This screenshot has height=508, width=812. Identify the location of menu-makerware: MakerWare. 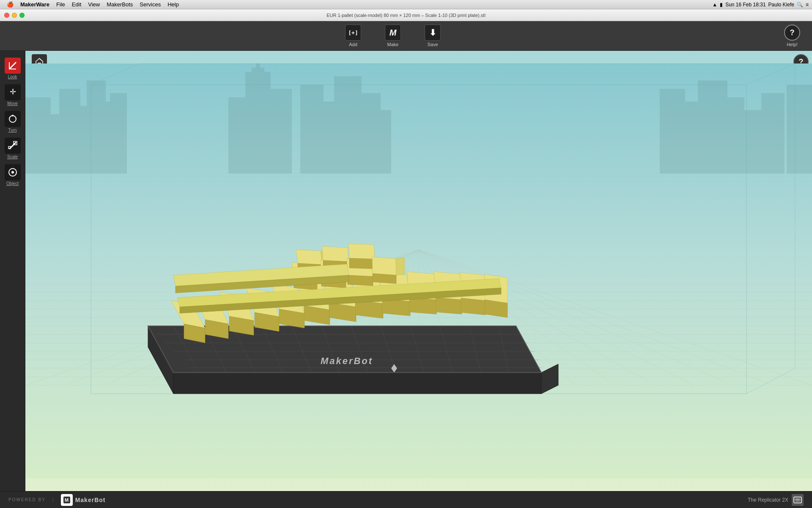
(35, 5).